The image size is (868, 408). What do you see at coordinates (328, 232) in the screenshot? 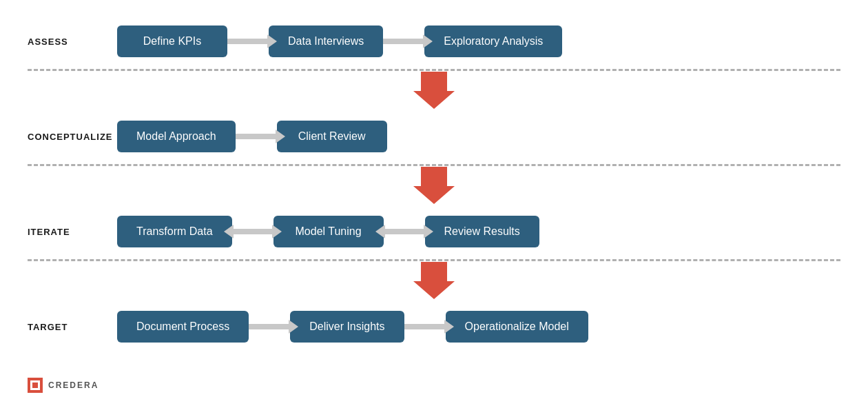
I see `phase-boxes-iterate: Transform Data Model Tuning Review Resul…` at bounding box center [328, 232].